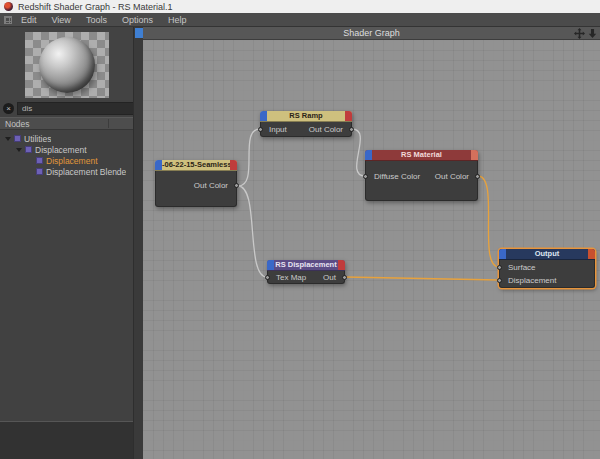 This screenshot has height=459, width=600. I want to click on menu-bar: EditViewToolsOptionsHelp, so click(300, 20).